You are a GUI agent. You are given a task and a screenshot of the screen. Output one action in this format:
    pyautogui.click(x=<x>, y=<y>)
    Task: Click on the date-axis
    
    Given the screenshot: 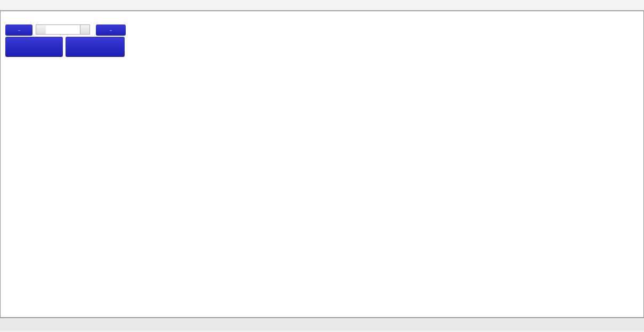 What is the action you would take?
    pyautogui.click(x=301, y=310)
    